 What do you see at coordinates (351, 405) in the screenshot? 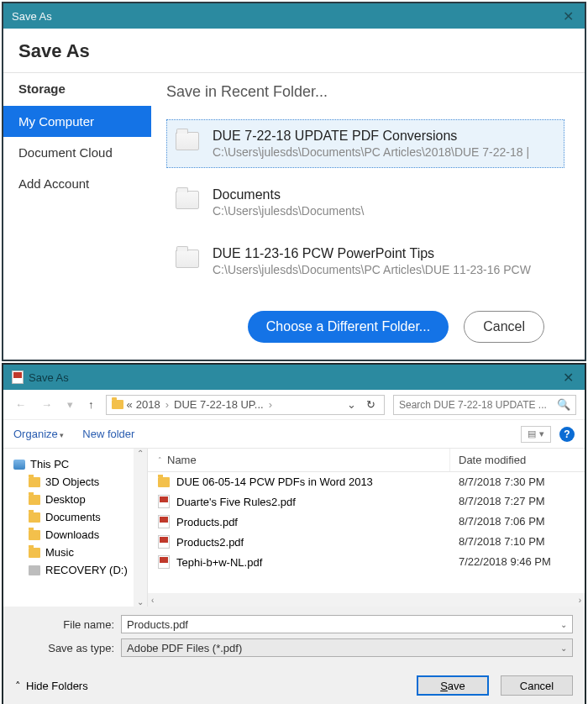
I see `breadcrumb-dropdown-icon: ⌄` at bounding box center [351, 405].